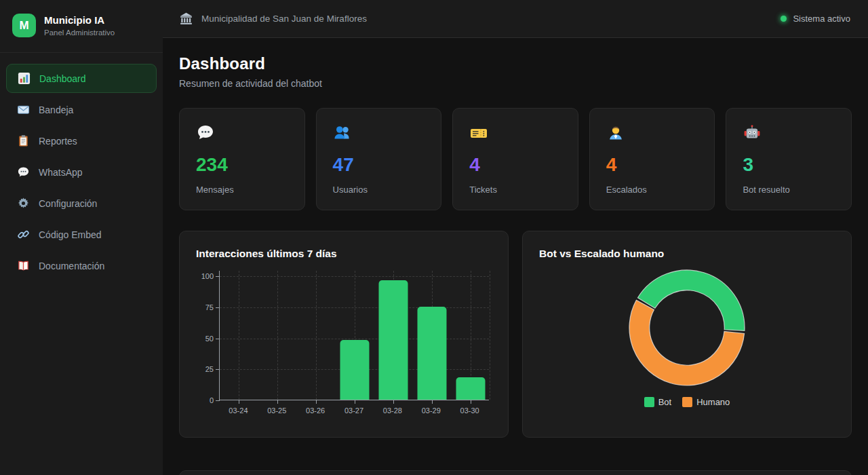 The width and height of the screenshot is (868, 475). Describe the element at coordinates (316, 407) in the screenshot. I see `x-tick-label: 03-26` at that location.